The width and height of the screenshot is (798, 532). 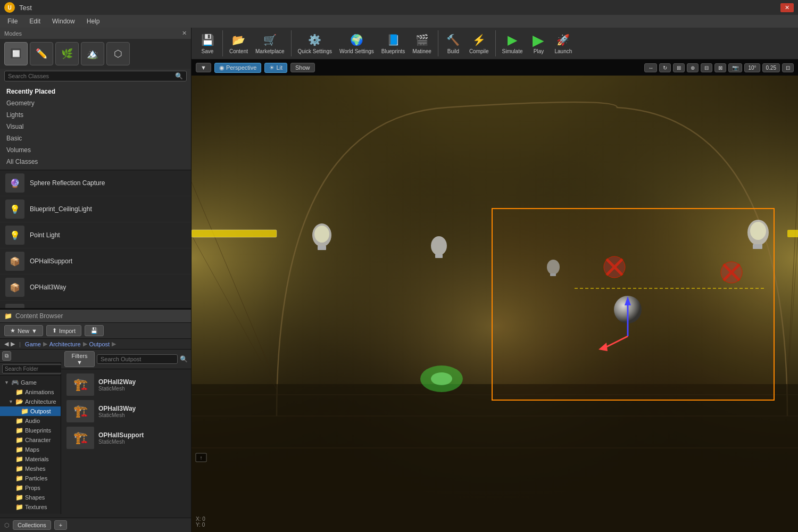 I want to click on breadcrumb-architecture: Architecture, so click(x=65, y=344).